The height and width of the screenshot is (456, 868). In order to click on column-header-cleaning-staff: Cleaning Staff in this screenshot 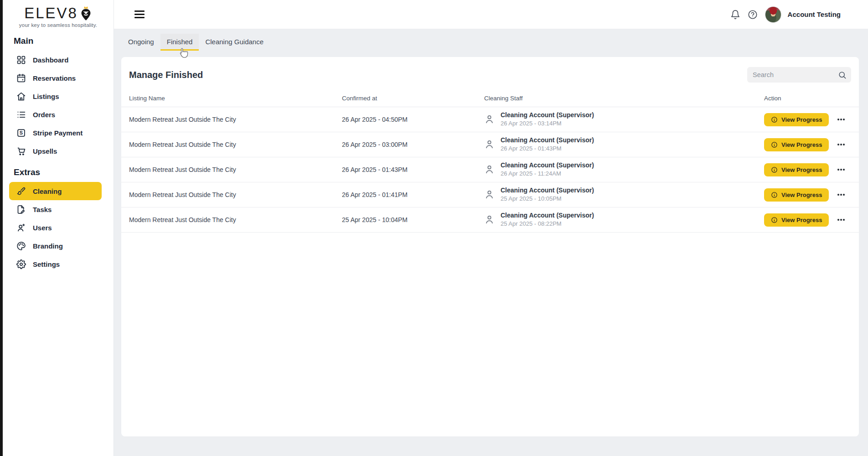, I will do `click(624, 98)`.